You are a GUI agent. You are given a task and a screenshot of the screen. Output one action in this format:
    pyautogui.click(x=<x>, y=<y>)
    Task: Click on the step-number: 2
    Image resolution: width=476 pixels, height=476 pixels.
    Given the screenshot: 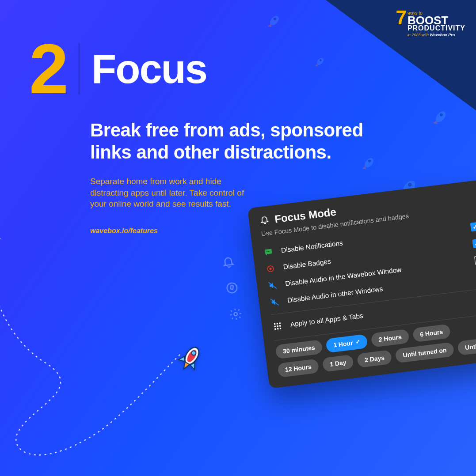 What is the action you would take?
    pyautogui.click(x=48, y=69)
    